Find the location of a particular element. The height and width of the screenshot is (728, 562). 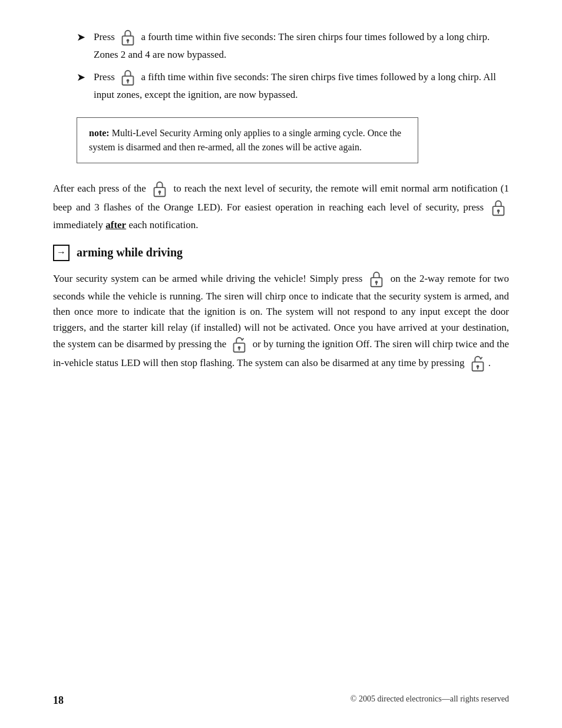

page-number: 18 is located at coordinates (58, 701).